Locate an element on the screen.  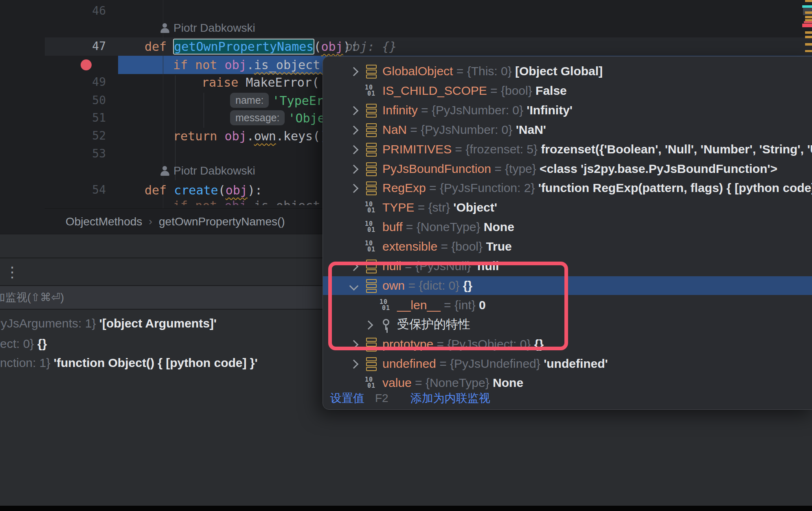
variable-type: {bool} is located at coordinates (518, 90).